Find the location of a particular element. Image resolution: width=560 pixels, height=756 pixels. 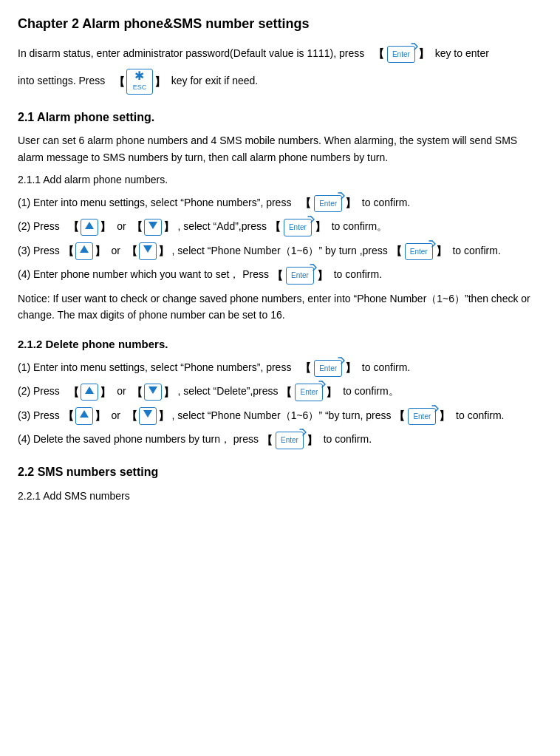

section-2-2-title: 2.2 SMS numbers setting is located at coordinates (280, 472).